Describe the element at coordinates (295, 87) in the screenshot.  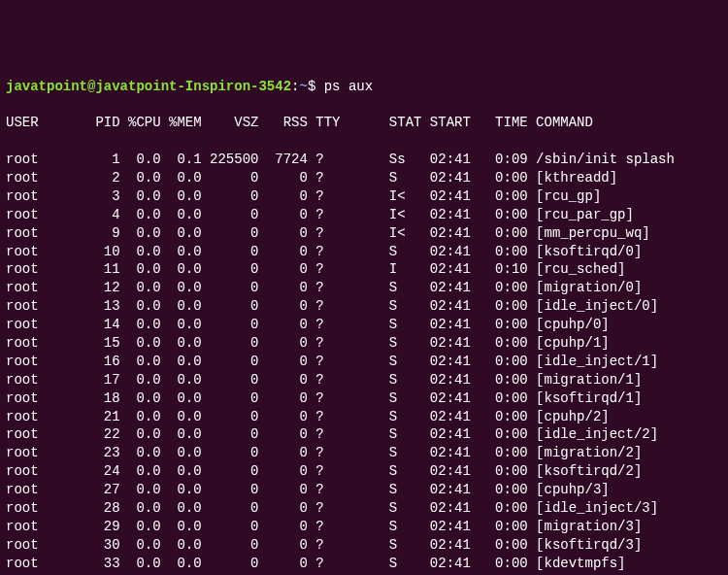
I see `prompt-colon: :` at that location.